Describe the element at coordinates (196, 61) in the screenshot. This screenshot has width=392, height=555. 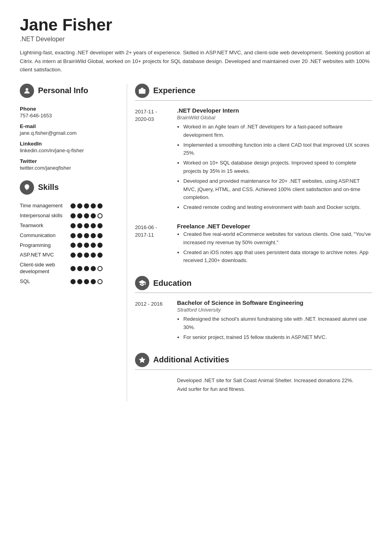
I see `candidate-summary: Lightning-fast, exacting .NET developer …` at that location.